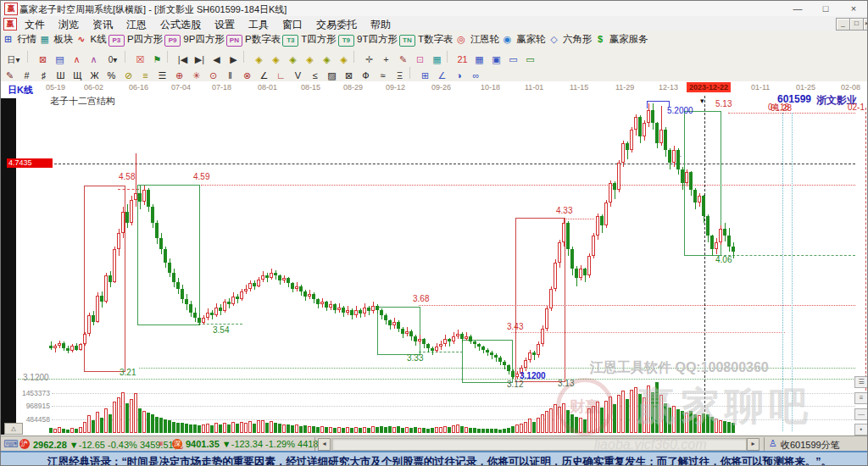 This screenshot has height=466, width=868. Describe the element at coordinates (8, 39) in the screenshot. I see `quotes-icon: ⊞` at that location.